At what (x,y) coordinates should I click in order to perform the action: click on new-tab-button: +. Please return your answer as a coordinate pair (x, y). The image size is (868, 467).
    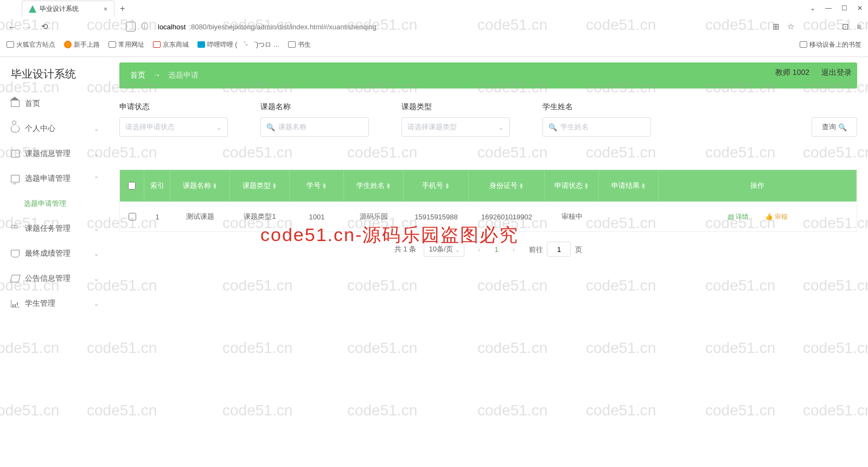
    Looking at the image, I should click on (123, 9).